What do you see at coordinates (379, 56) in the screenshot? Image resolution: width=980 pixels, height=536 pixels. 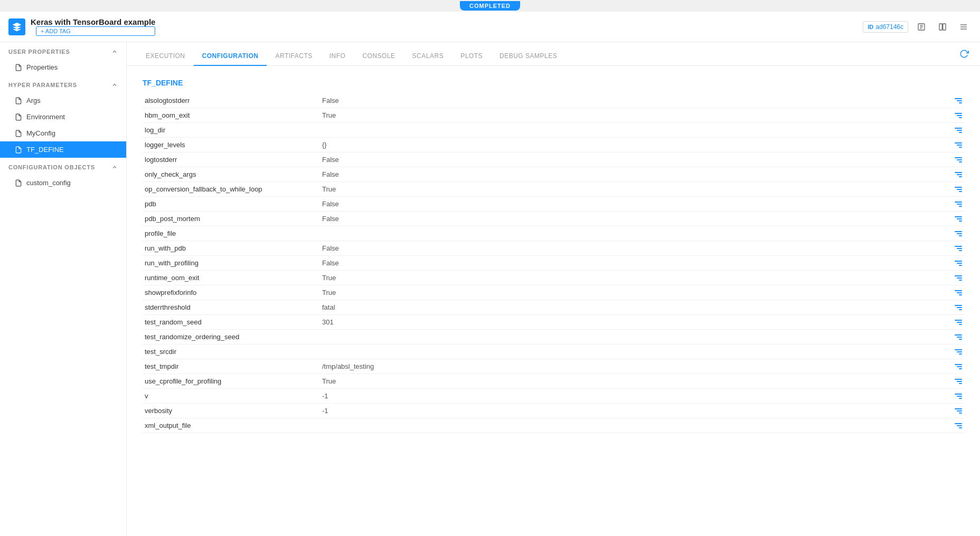 I see `tab-console: CONSOLE` at bounding box center [379, 56].